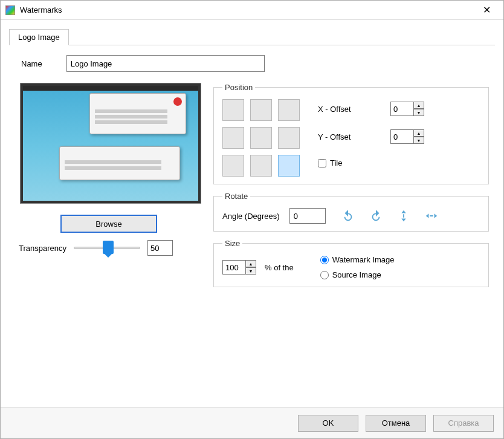 This screenshot has width=504, height=439. What do you see at coordinates (261, 110) in the screenshot?
I see `pos-top-center` at bounding box center [261, 110].